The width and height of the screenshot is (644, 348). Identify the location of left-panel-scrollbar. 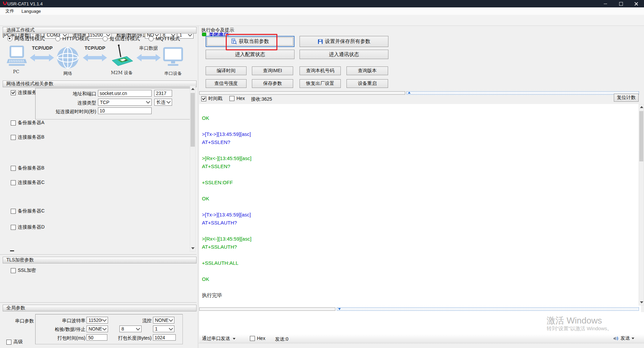
(193, 168).